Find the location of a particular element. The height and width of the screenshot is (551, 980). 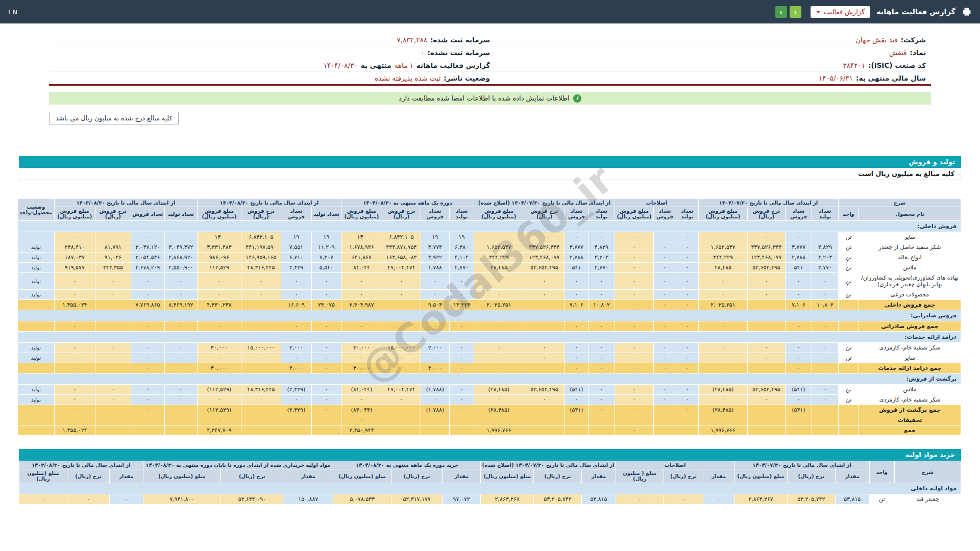

prev-report-button: ‹ is located at coordinates (781, 12).